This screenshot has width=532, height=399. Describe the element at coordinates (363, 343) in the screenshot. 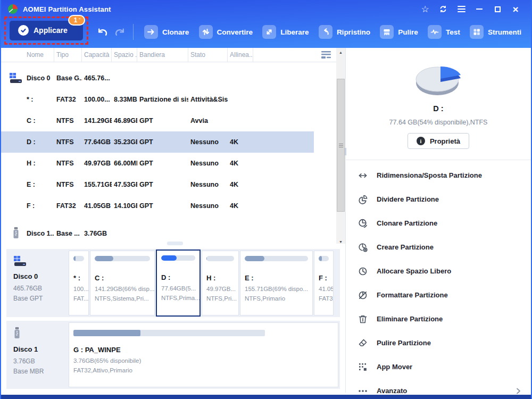

I see `eraser-icon` at that location.